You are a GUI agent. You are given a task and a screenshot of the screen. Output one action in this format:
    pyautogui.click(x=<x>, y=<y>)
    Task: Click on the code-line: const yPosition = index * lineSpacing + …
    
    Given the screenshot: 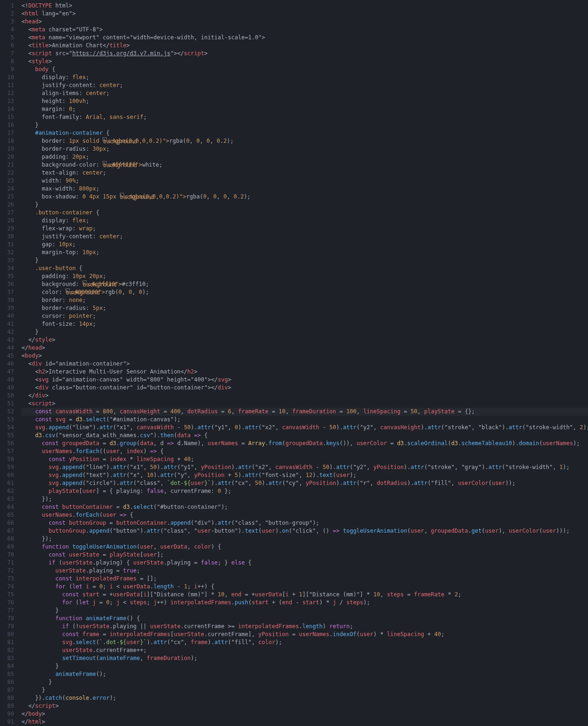 What is the action you would take?
    pyautogui.click(x=305, y=460)
    